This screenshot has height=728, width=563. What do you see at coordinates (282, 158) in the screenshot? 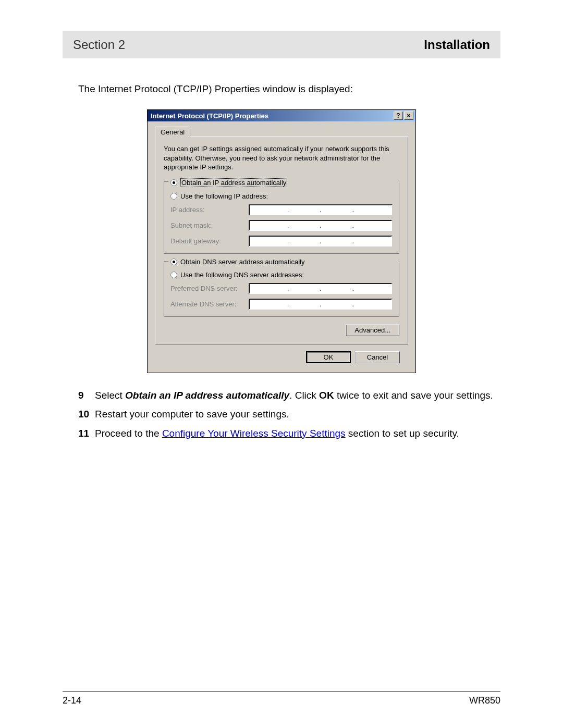
I see `dialog-description: You can get IP settings assigned automat…` at bounding box center [282, 158].